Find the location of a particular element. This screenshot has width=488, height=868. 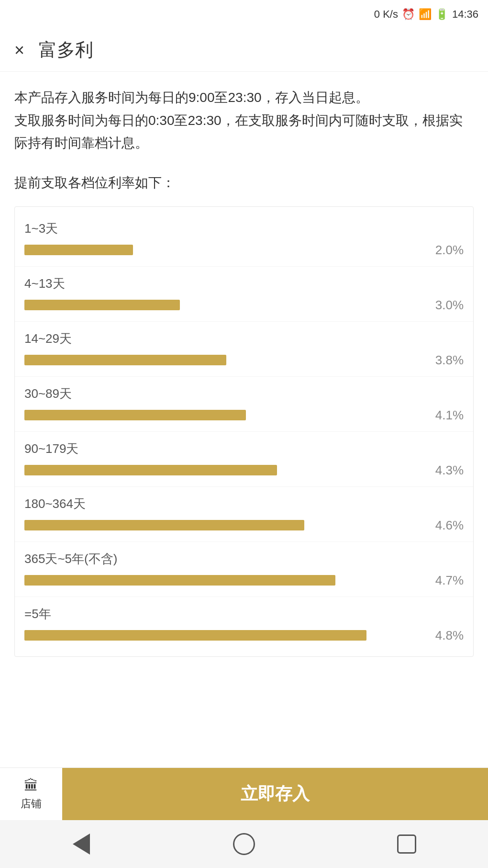

description-line1: 本产品存入服务时间为每日的9:00至23:30，存入当日起息。 is located at coordinates (191, 98).